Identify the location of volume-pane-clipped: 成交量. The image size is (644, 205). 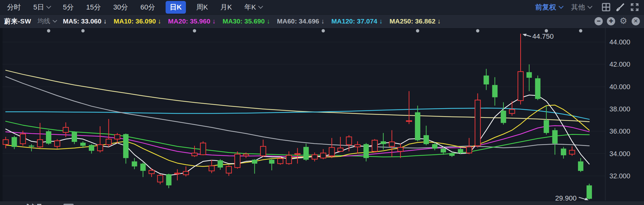
(322, 203).